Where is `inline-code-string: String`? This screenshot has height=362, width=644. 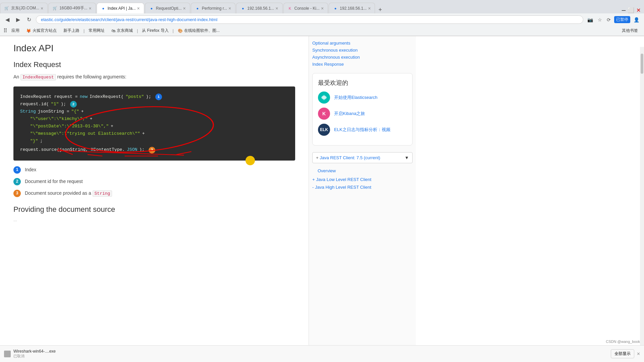 inline-code-string: String is located at coordinates (103, 194).